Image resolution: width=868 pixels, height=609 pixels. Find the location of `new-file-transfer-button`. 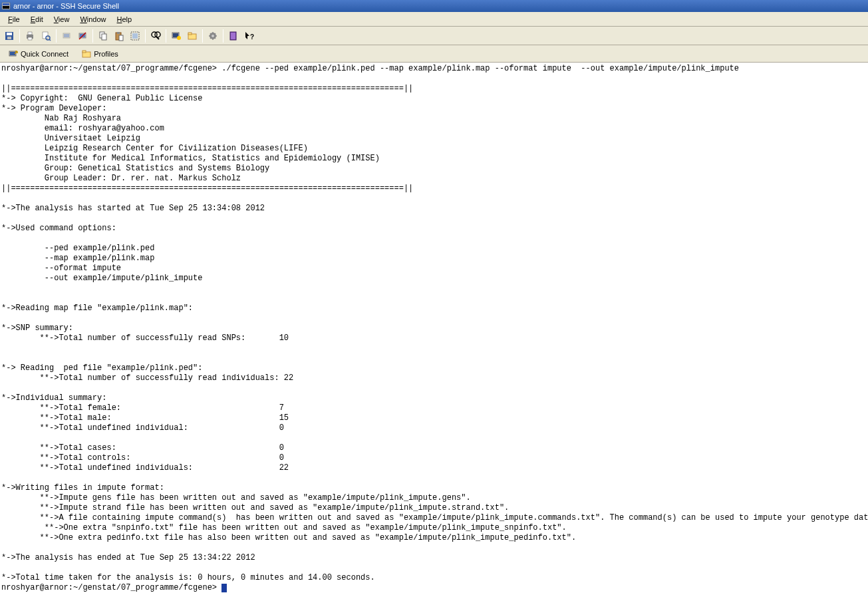

new-file-transfer-button is located at coordinates (192, 36).